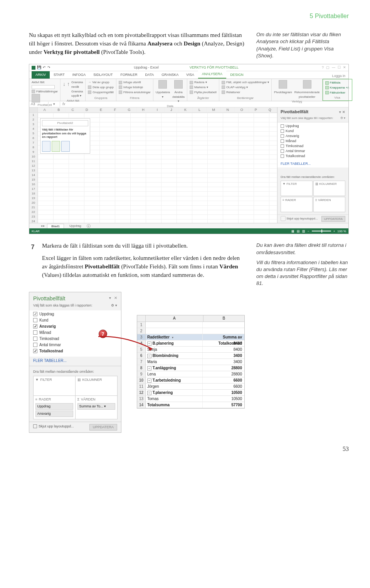 The height and width of the screenshot is (588, 370). What do you see at coordinates (191, 337) in the screenshot?
I see `table-row: 3Radetiketter ▾Summa av Totalkostnad` at bounding box center [191, 337].